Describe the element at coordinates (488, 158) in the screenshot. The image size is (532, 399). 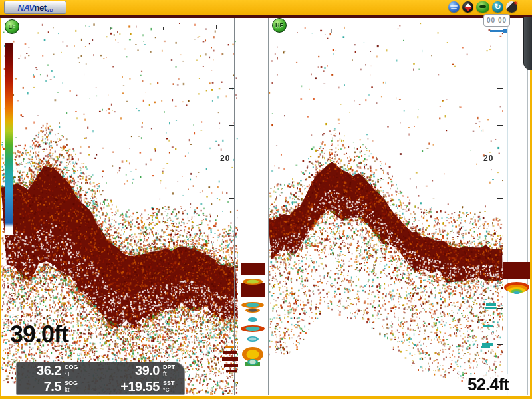
I see `hf-depth-scale-label: 20` at that location.